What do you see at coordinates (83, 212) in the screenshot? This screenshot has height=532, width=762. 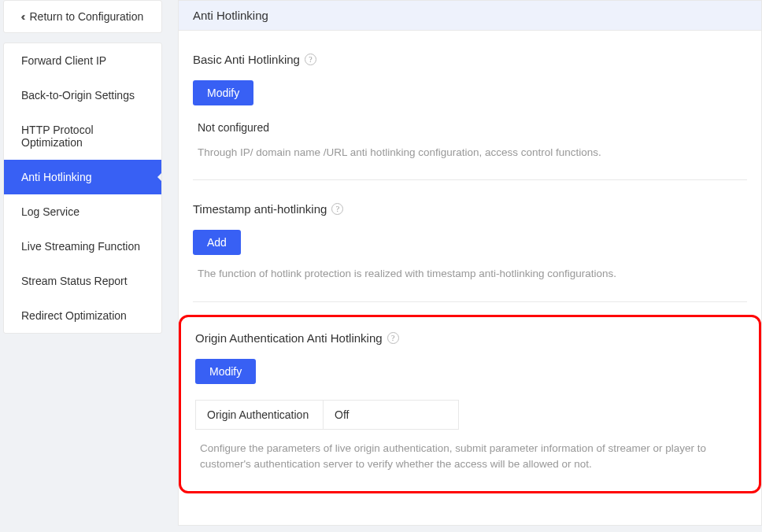 I see `sidebar-item-log-service: Log Service` at bounding box center [83, 212].